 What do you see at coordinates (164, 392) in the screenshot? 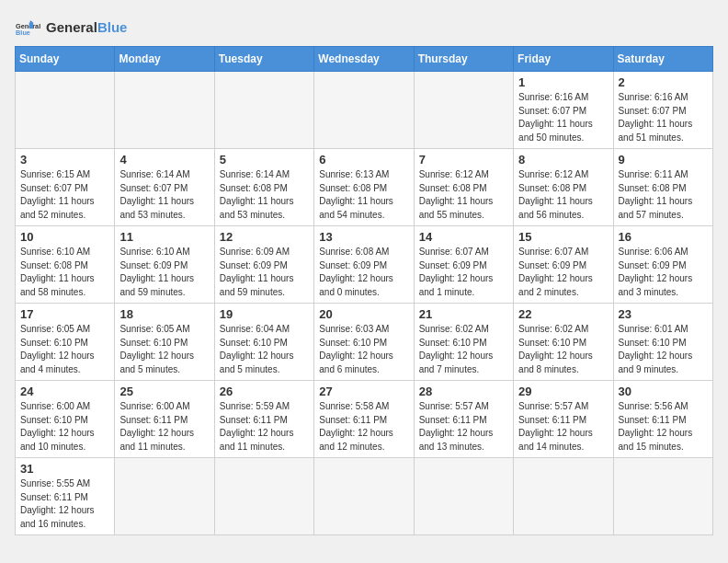
I see `day-number: 25` at bounding box center [164, 392].